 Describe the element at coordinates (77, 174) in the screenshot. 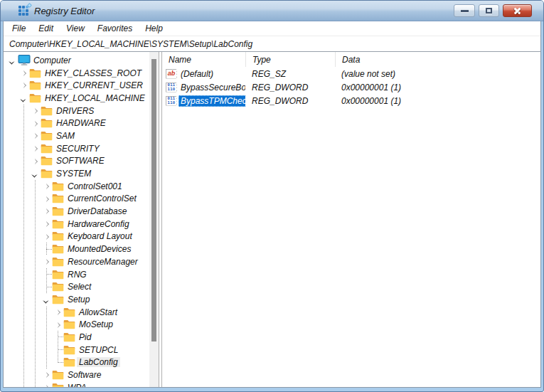

I see `tree-item-system: SYSTEM` at that location.